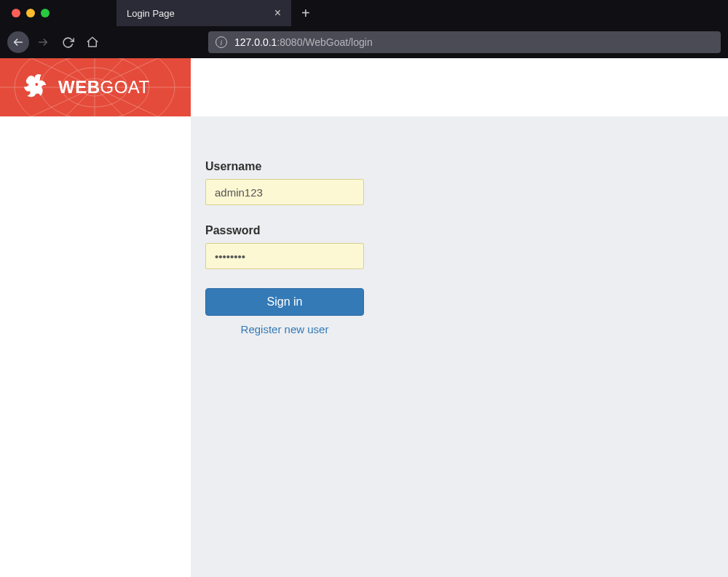 This screenshot has height=577, width=728. I want to click on header-spacer, so click(459, 87).